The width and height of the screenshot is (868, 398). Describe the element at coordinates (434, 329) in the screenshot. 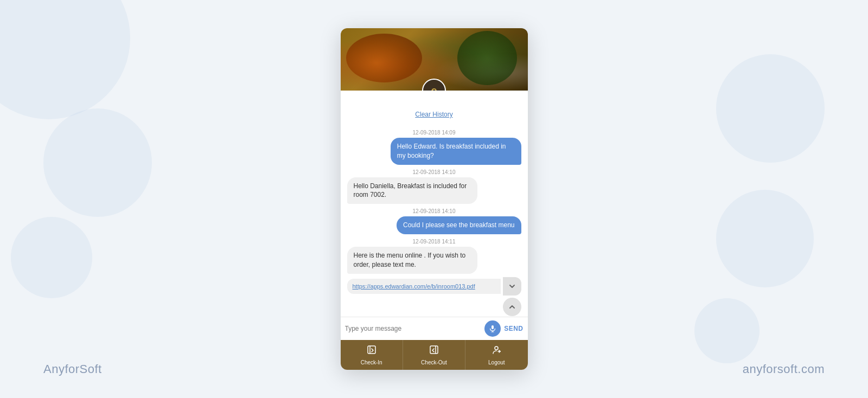

I see `input-area: SEND` at that location.